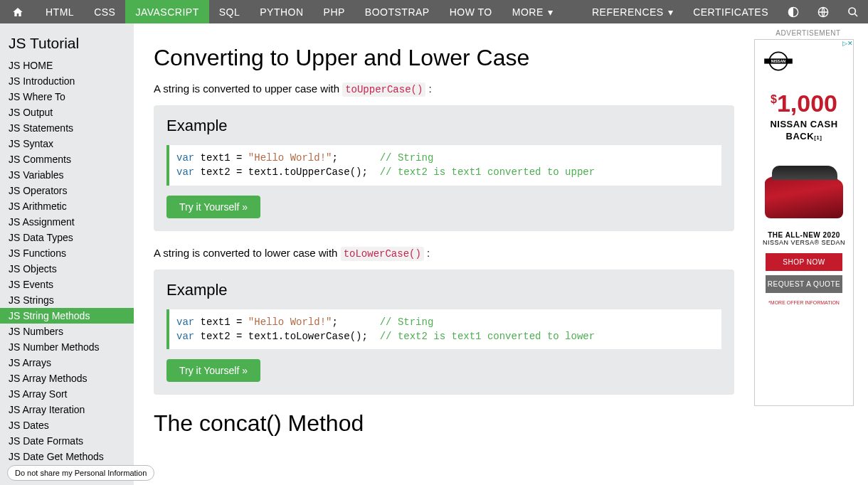 The height and width of the screenshot is (485, 868). What do you see at coordinates (67, 44) in the screenshot?
I see `sidebar-heading: JS Tutorial` at bounding box center [67, 44].